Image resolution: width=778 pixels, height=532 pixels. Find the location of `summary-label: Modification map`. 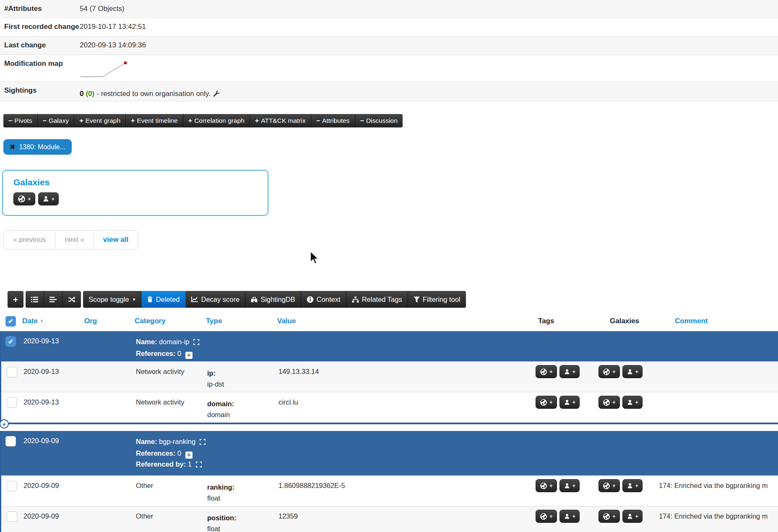

summary-label: Modification map is located at coordinates (40, 68).